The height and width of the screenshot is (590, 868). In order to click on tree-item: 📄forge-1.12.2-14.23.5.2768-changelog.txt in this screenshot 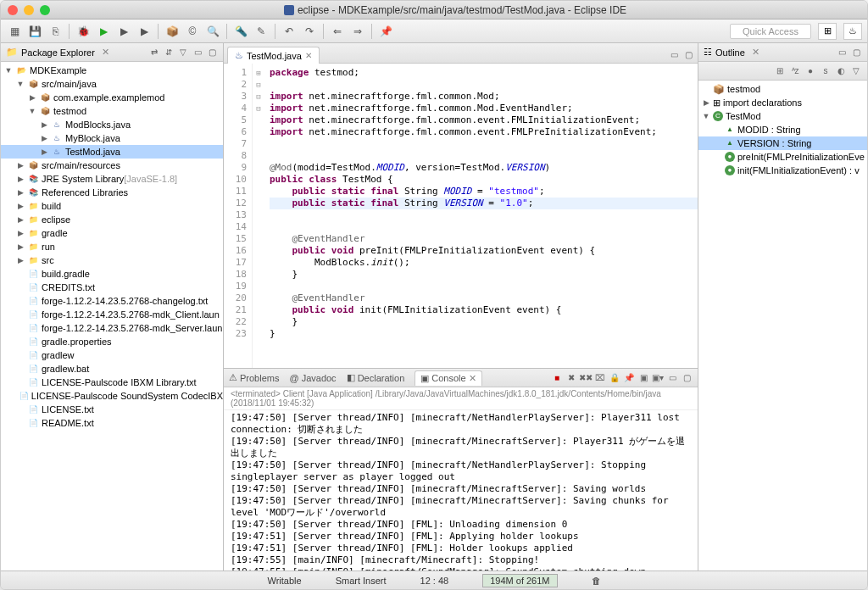, I will do `click(112, 301)`.